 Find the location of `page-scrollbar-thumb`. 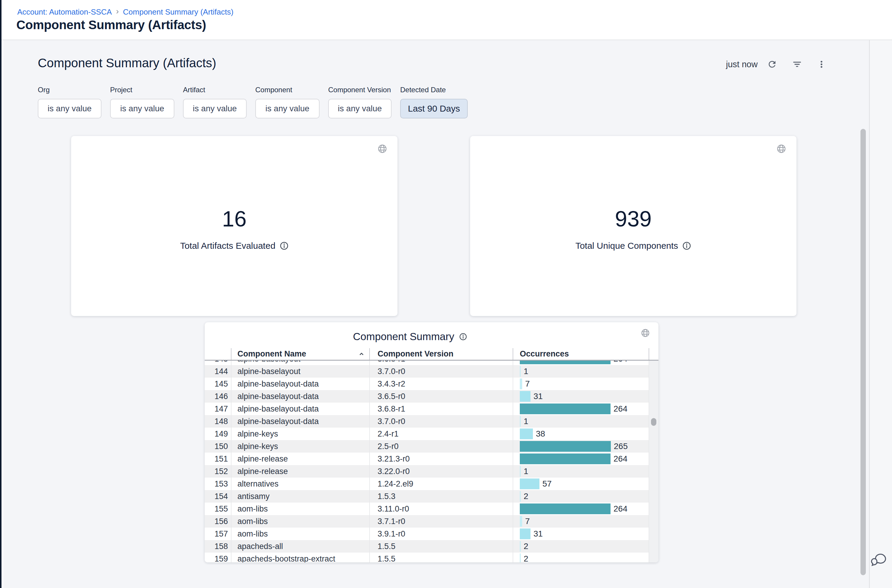

page-scrollbar-thumb is located at coordinates (863, 352).